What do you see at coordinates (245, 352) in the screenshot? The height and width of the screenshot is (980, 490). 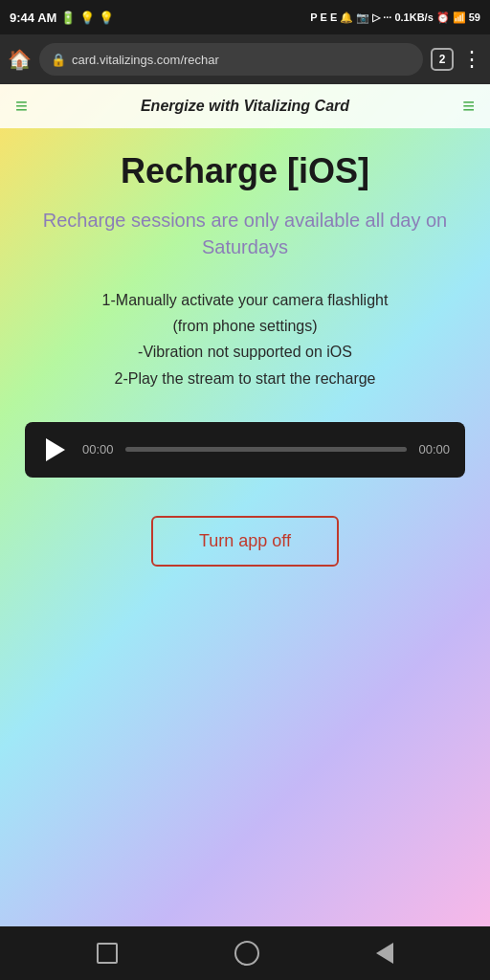 I see `instruction-line-3: -Vibration not supported on iOS` at bounding box center [245, 352].